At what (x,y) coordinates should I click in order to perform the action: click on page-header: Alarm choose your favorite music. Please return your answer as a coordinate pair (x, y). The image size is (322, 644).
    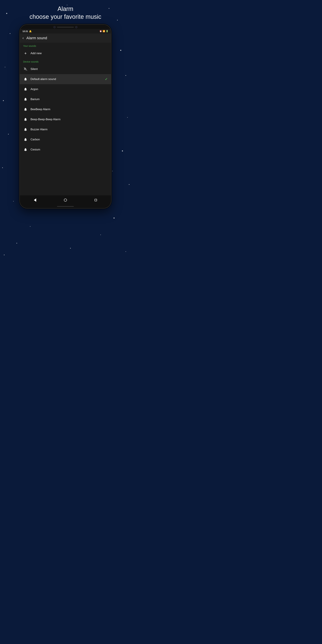
    Looking at the image, I should click on (66, 13).